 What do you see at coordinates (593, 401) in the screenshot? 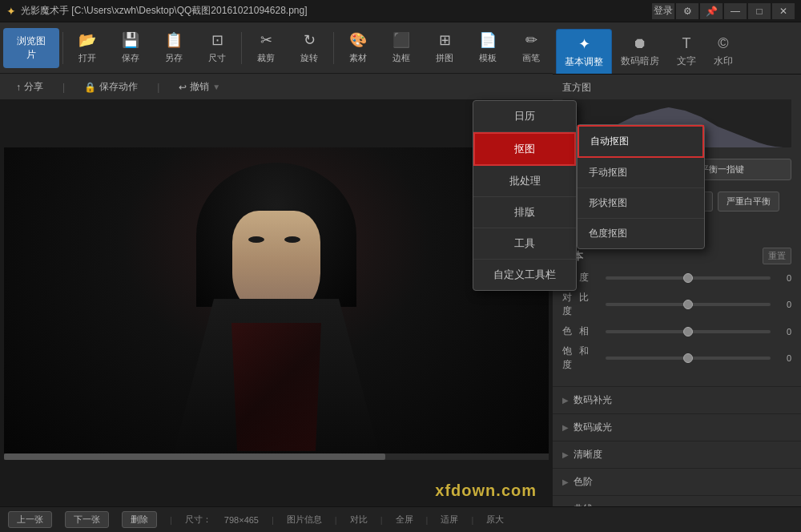
I see `digital-fill-label: 数码补光` at bounding box center [593, 401].